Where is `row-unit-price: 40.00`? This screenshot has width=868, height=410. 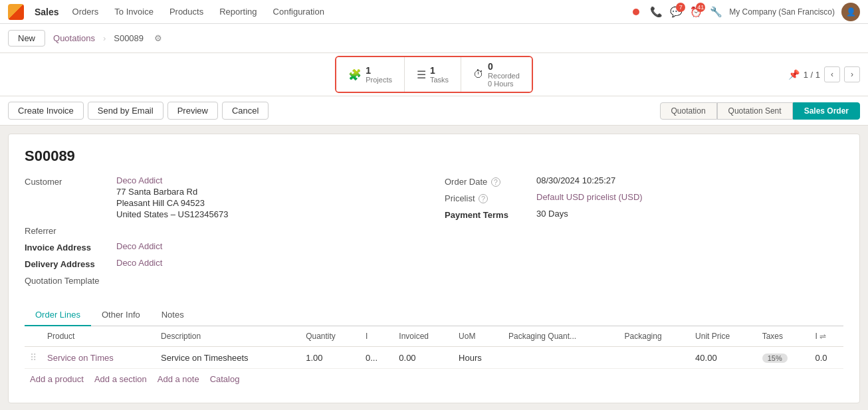 row-unit-price: 40.00 is located at coordinates (723, 358).